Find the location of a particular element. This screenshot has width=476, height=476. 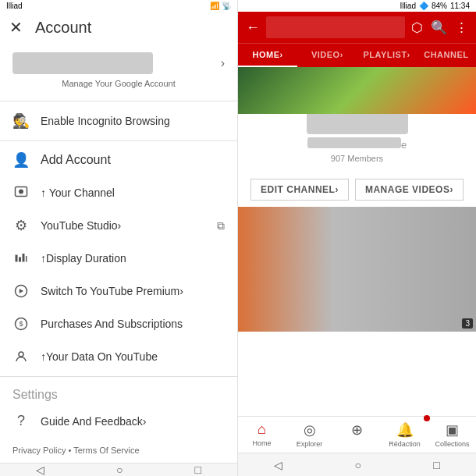

channel-avatar is located at coordinates (357, 123).